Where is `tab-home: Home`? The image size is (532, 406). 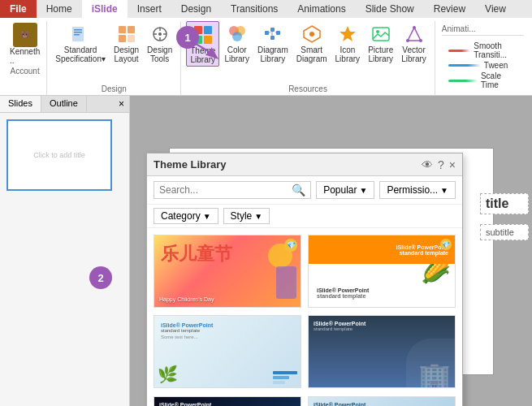 tab-home: Home is located at coordinates (59, 9).